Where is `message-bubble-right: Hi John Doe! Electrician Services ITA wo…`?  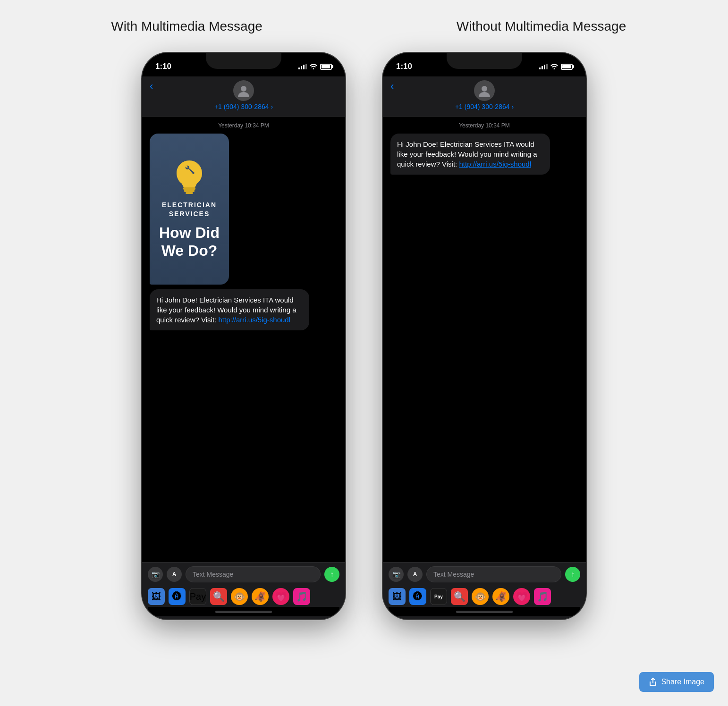 message-bubble-right: Hi John Doe! Electrician Services ITA wo… is located at coordinates (470, 154).